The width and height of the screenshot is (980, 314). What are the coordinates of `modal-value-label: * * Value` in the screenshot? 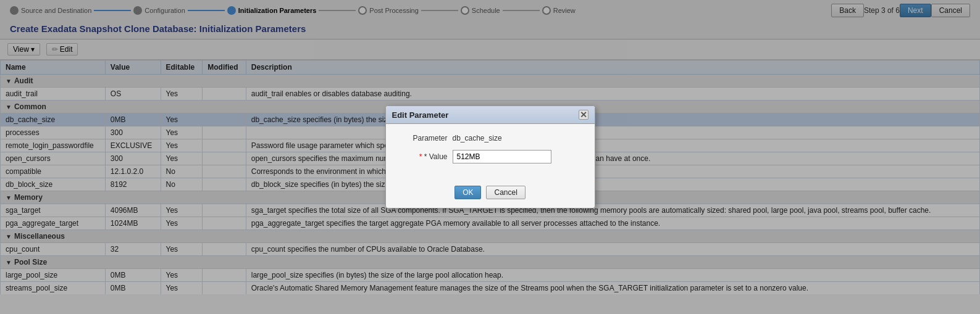 It's located at (423, 157).